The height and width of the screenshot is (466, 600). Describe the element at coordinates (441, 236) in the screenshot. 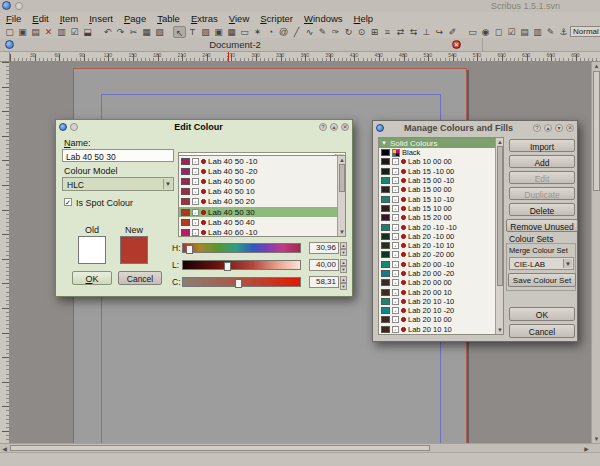

I see `colour-tree: ▼ Solid Colours Black▫Lab 10 00 00▫Lab 1…` at that location.